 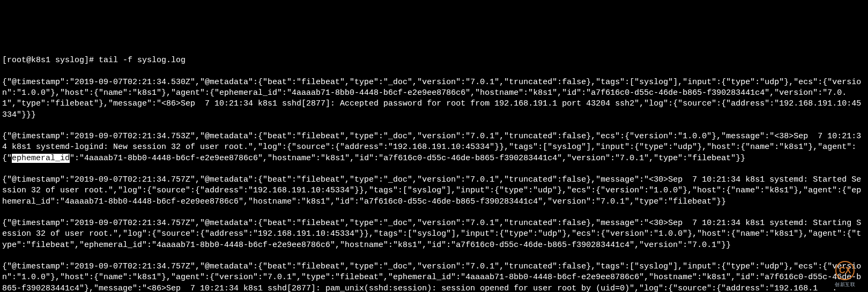 I want to click on log-line: {"@timestamp":"2019-09-07T02:21:34.753Z"…, so click(x=434, y=148).